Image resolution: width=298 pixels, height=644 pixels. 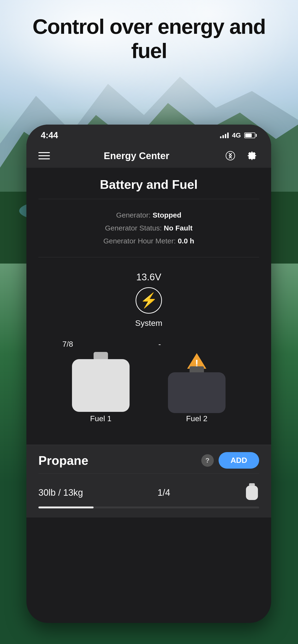 I want to click on signal-bars-icon, so click(x=224, y=136).